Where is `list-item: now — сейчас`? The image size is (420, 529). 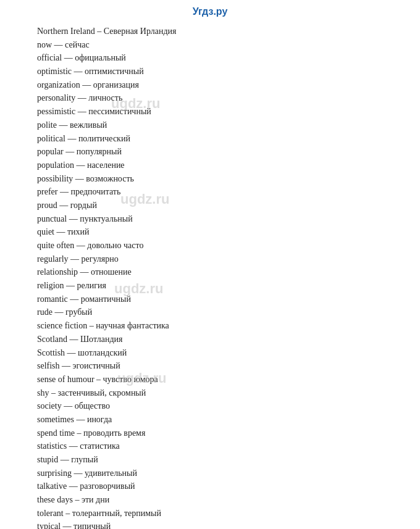 list-item: now — сейчас is located at coordinates (210, 45).